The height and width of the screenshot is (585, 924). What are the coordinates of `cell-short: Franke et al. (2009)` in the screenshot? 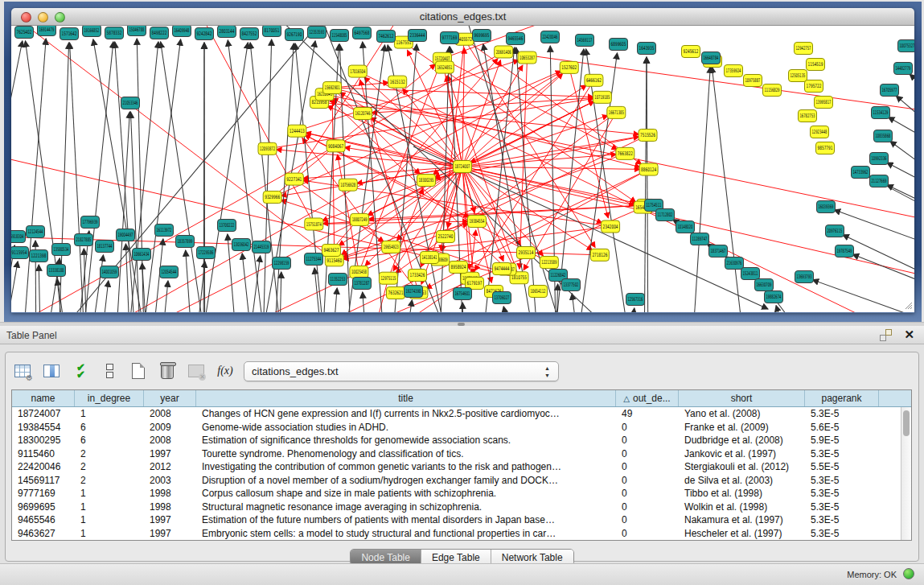 It's located at (741, 428).